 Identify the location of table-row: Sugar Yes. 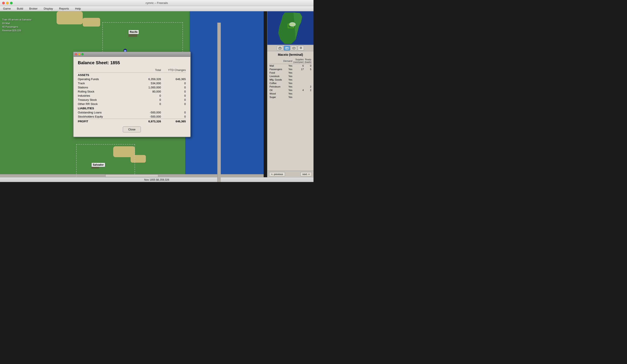
(291, 97).